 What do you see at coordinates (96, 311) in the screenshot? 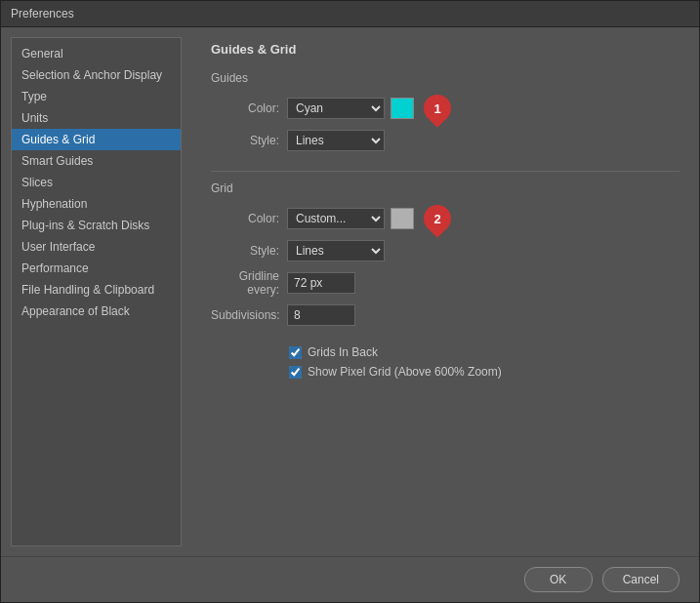
I see `sidebar-item-appearance-black: Appearance of Black` at bounding box center [96, 311].